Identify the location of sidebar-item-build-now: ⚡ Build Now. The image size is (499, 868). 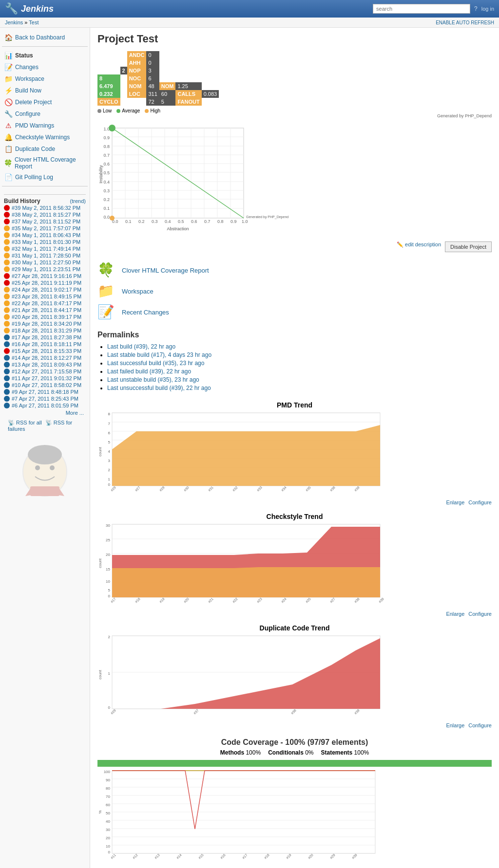
(45, 91).